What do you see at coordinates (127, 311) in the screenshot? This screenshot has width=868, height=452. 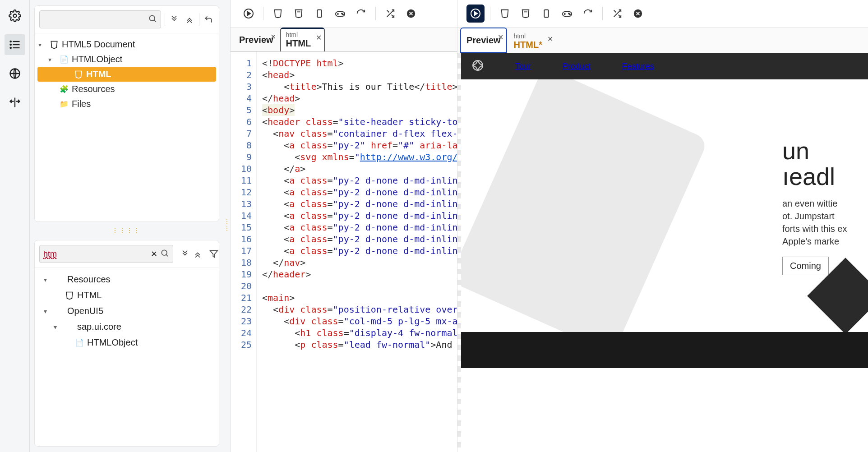 I see `outline-item: ▾OpenUI5` at bounding box center [127, 311].